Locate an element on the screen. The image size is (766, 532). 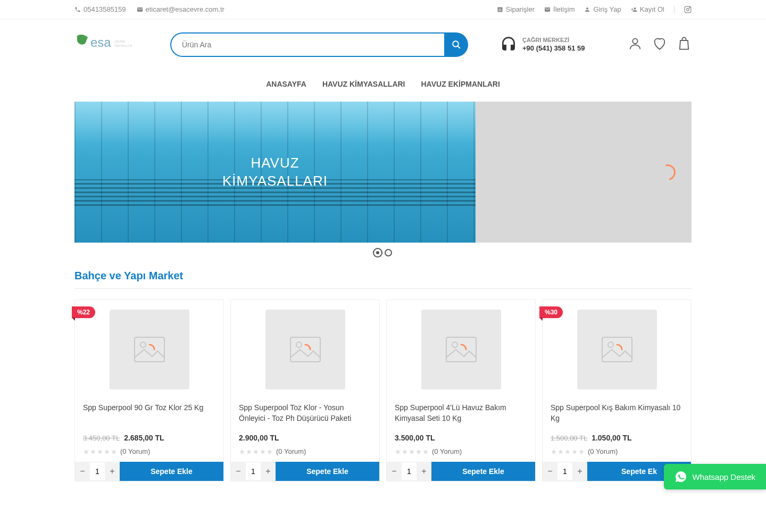
call-center: ÇAĞRI MERKEZİ +90 (541) 358 51 59 is located at coordinates (543, 45).